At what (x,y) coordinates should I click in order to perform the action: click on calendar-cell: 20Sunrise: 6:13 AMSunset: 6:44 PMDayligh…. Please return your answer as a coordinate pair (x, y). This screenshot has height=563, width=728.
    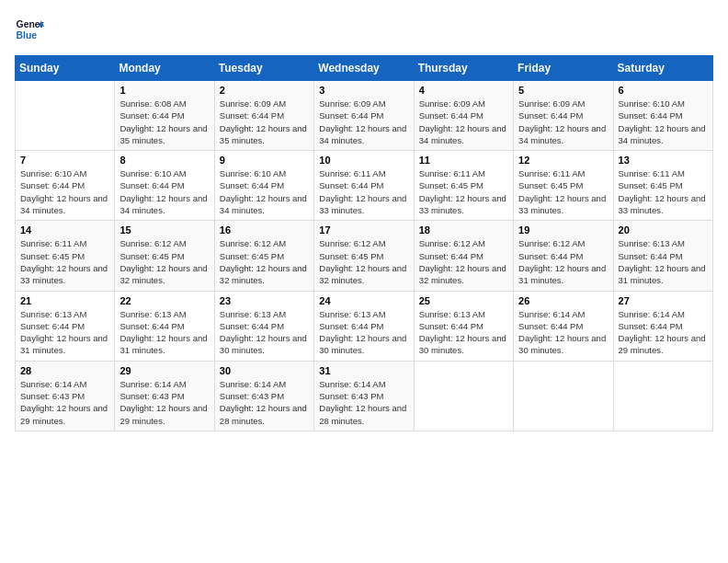
    Looking at the image, I should click on (663, 256).